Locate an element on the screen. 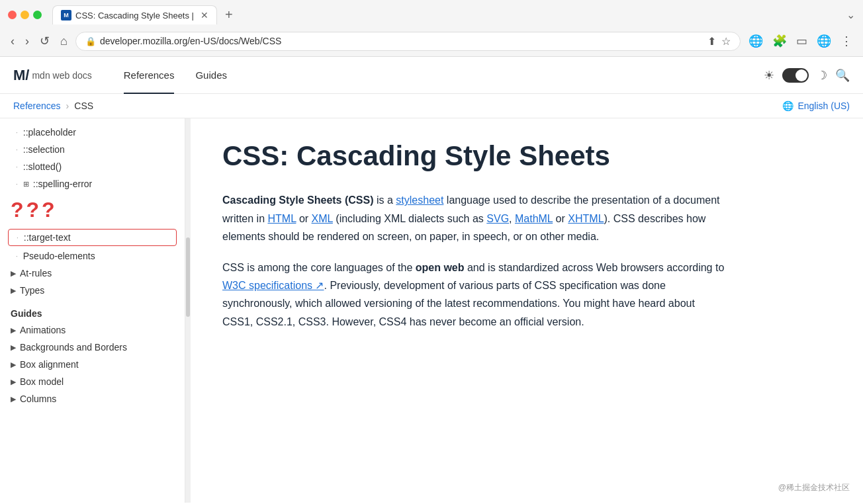 The image size is (863, 504). spelling-error-icon: ⊞ is located at coordinates (26, 184).